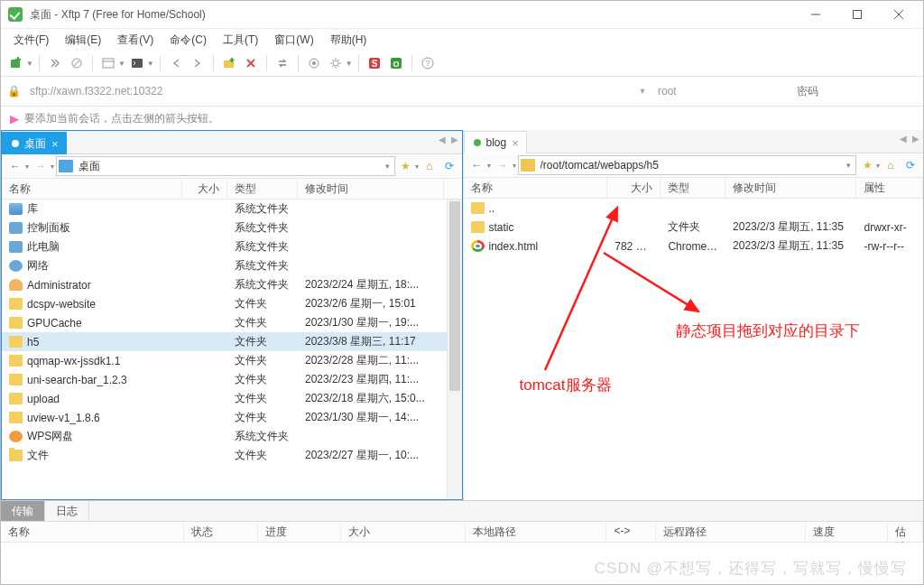 This screenshot has width=924, height=585. I want to click on menu-file: 文件(F), so click(31, 40).